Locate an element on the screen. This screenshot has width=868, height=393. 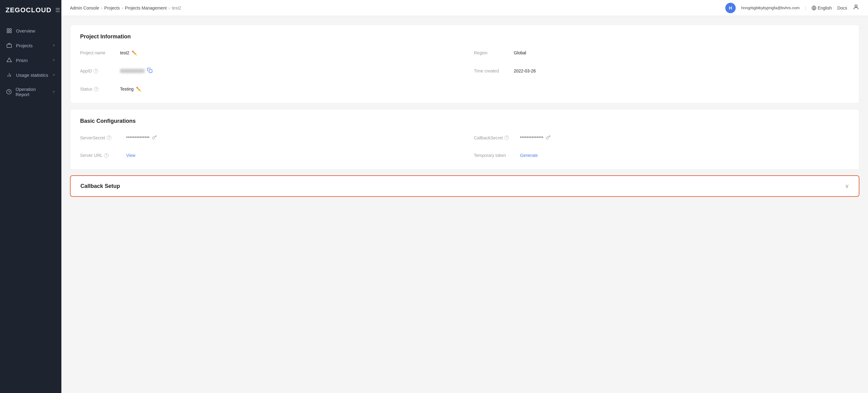
callback-secret-label: CallbackSecret ? is located at coordinates (494, 138).